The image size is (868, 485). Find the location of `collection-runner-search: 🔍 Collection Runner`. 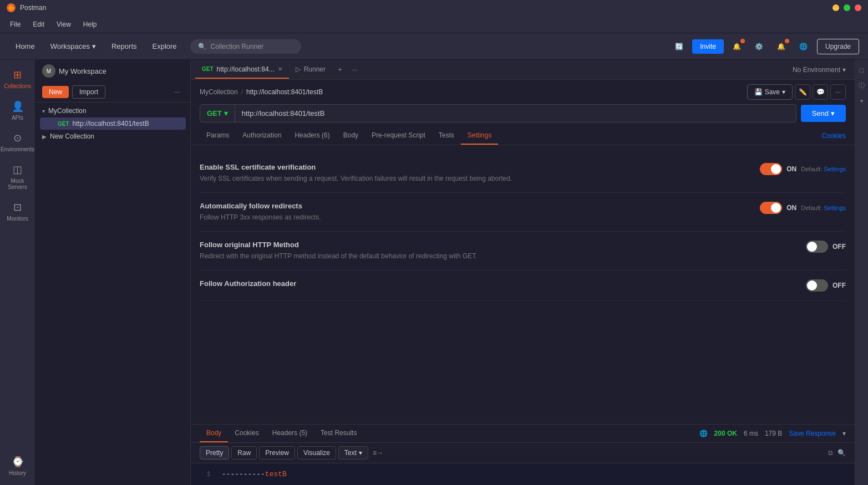

collection-runner-search: 🔍 Collection Runner is located at coordinates (246, 47).